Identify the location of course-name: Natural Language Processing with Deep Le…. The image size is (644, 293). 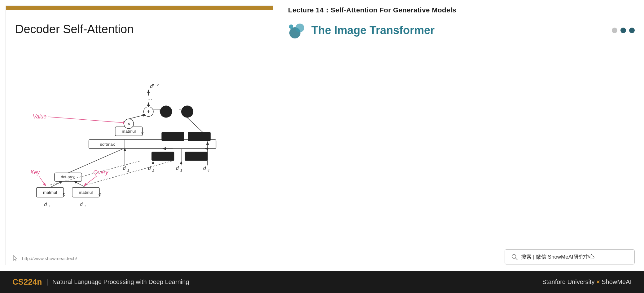
(121, 282).